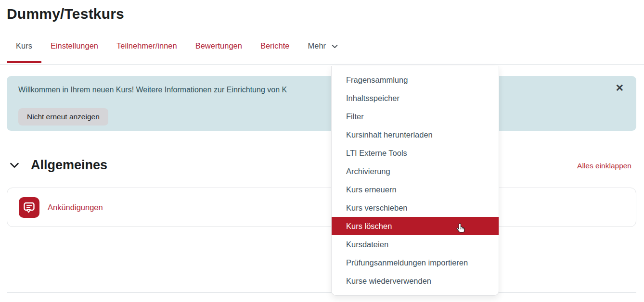 The image size is (644, 302). I want to click on section-collapse-chevron-icon, so click(14, 166).